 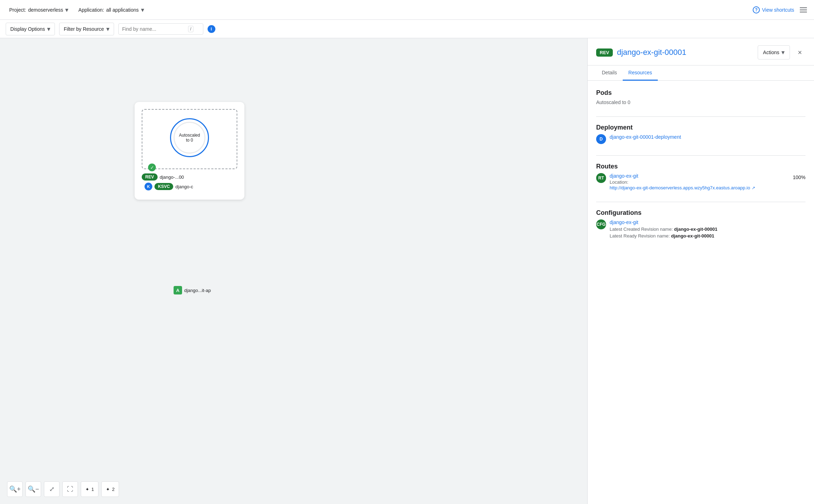 I want to click on zoom-in-button: 🔍+, so click(x=15, y=489).